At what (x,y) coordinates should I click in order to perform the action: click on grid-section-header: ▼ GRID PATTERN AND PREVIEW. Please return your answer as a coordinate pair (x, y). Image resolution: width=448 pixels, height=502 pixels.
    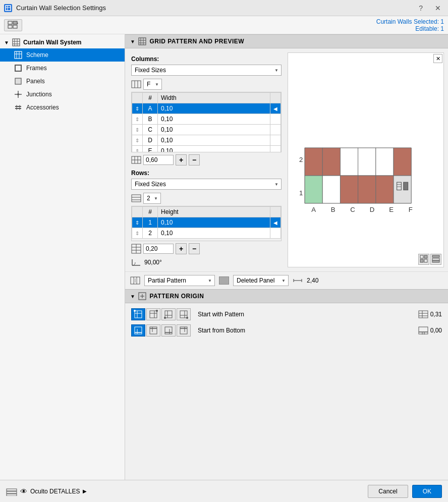
    Looking at the image, I should click on (287, 41).